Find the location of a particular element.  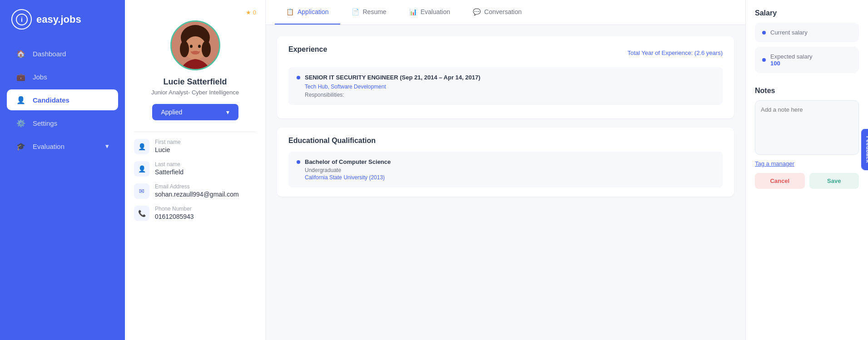

sidebar-item-candidates: 👤 Candidates is located at coordinates (63, 100).